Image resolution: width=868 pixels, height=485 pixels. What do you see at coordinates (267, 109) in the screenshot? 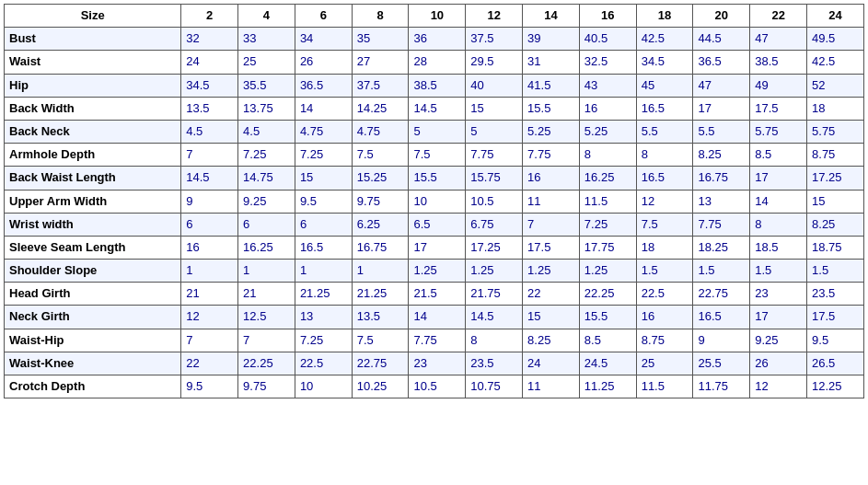
I see `cell-value: 13.75` at bounding box center [267, 109].